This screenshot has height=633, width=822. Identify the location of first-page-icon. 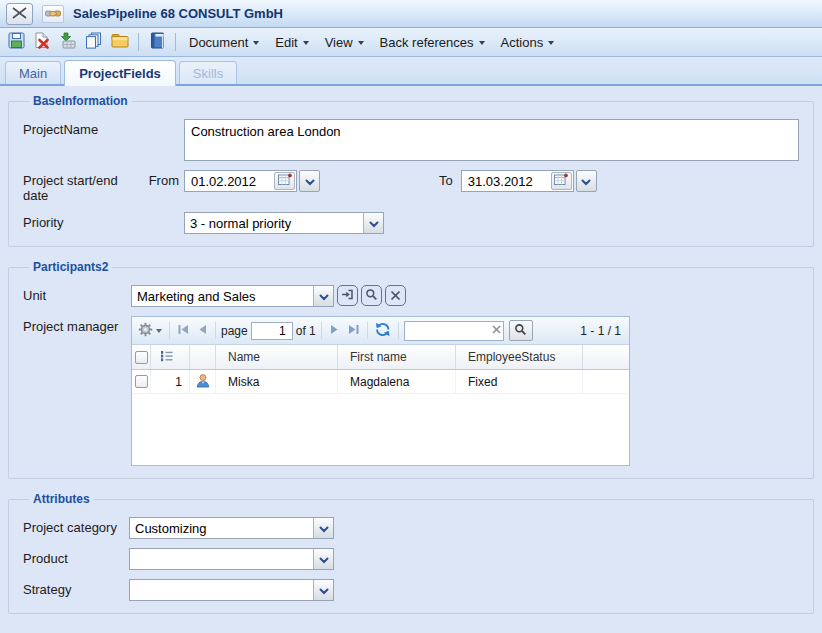
(184, 331).